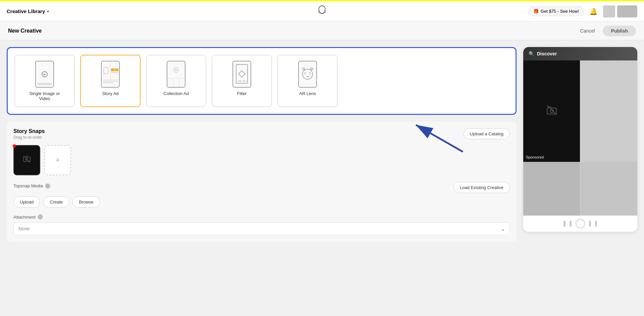 Image resolution: width=644 pixels, height=316 pixels. What do you see at coordinates (58, 160) in the screenshot?
I see `snap-add-card: +` at bounding box center [58, 160].